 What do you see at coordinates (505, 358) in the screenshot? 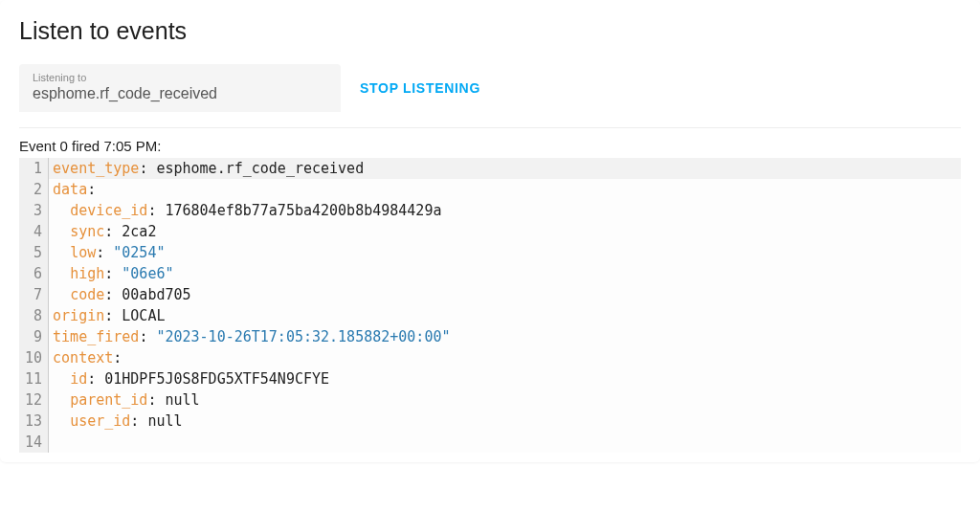
I see `code-line: context:` at bounding box center [505, 358].